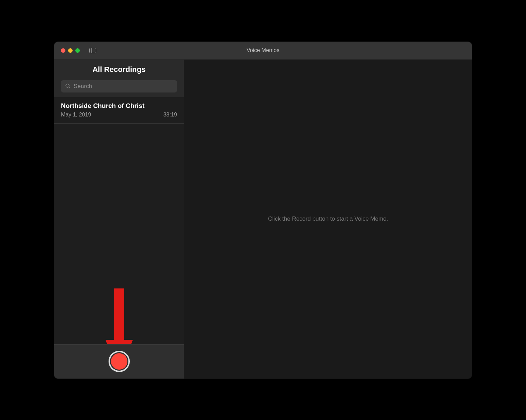 The height and width of the screenshot is (420, 526). Describe the element at coordinates (68, 86) in the screenshot. I see `search-icon` at that location.